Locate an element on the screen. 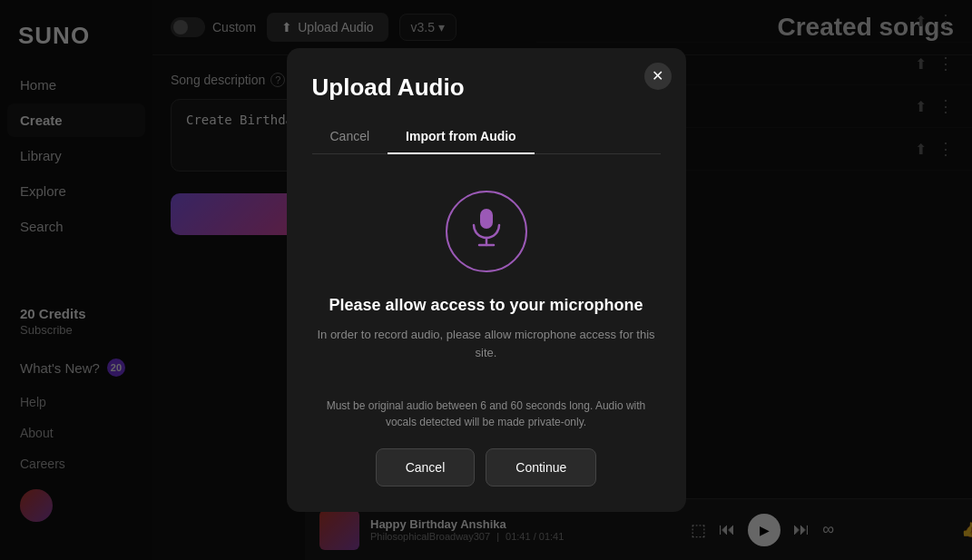 The image size is (972, 560). modal-continue-button: Continue is located at coordinates (541, 467).